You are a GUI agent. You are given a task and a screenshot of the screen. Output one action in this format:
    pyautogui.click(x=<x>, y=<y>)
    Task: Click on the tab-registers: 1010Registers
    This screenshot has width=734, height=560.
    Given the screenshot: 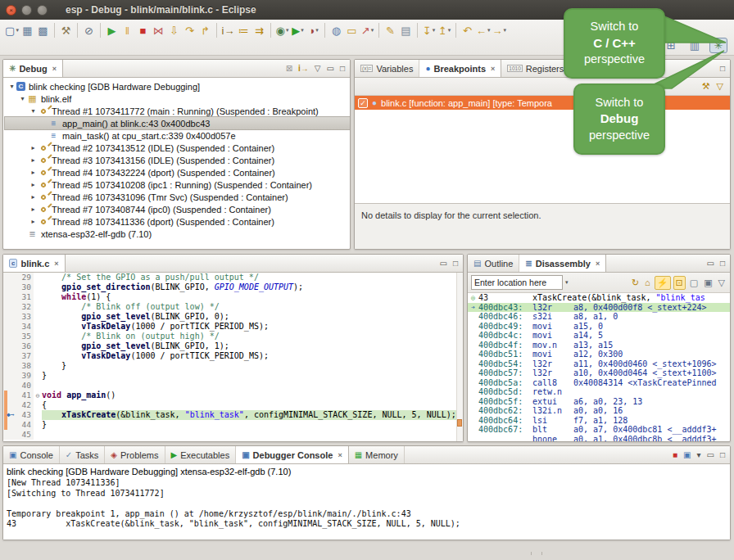 What is the action you would take?
    pyautogui.click(x=536, y=69)
    